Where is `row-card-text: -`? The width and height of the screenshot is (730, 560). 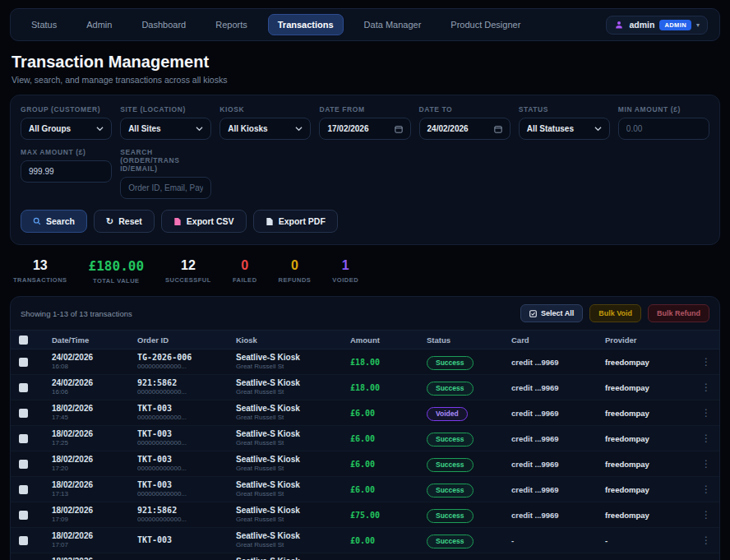 row-card-text: - is located at coordinates (558, 541).